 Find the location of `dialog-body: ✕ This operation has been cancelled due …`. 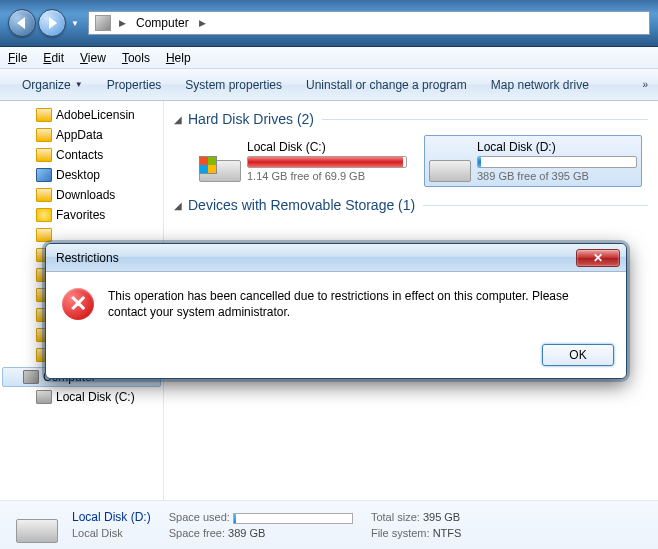

dialog-body: ✕ This operation has been cancelled due … is located at coordinates (336, 304).